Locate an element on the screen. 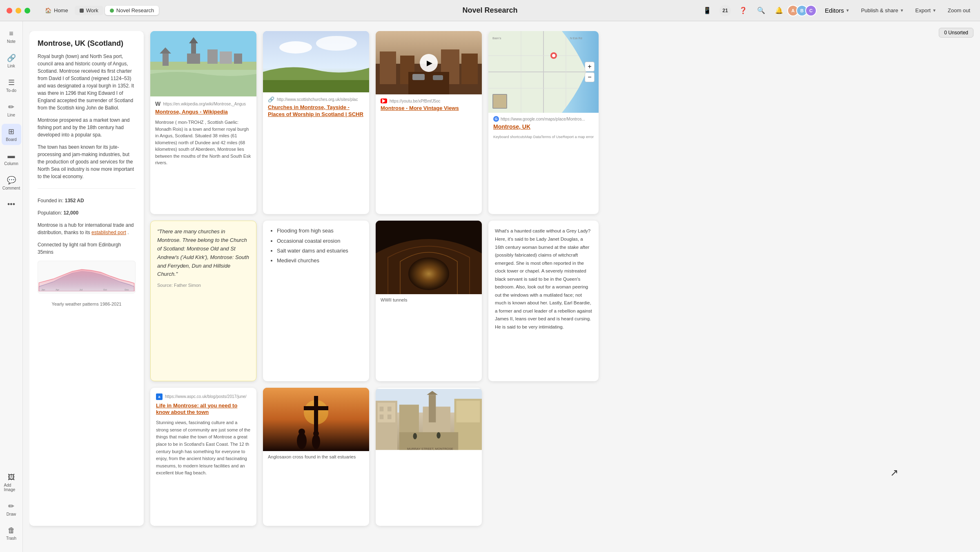 This screenshot has width=980, height=552. search-icon: 🔍 is located at coordinates (761, 11).